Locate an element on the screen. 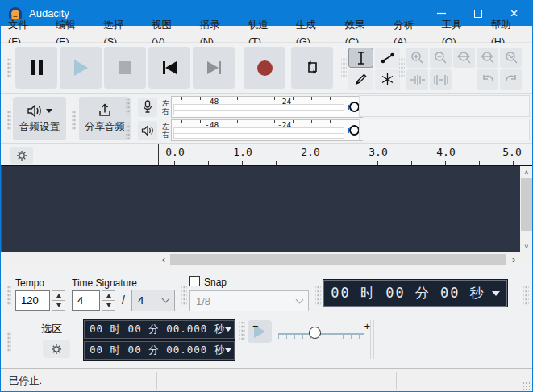 The height and width of the screenshot is (392, 533). speaker-icon is located at coordinates (35, 111).